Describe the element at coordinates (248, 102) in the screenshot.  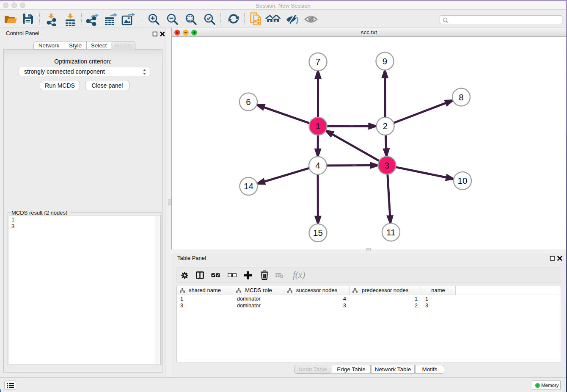
I see `svg-text: 6` at that location.